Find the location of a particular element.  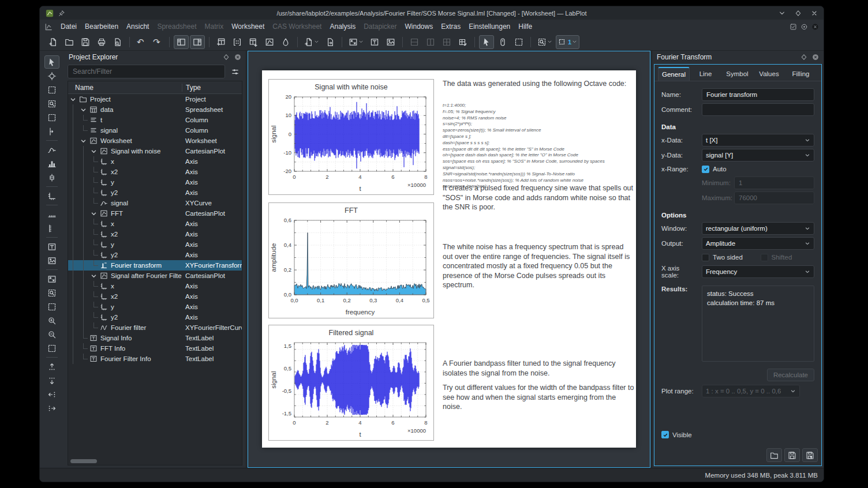

side-tool-shiftright-button is located at coordinates (52, 408).